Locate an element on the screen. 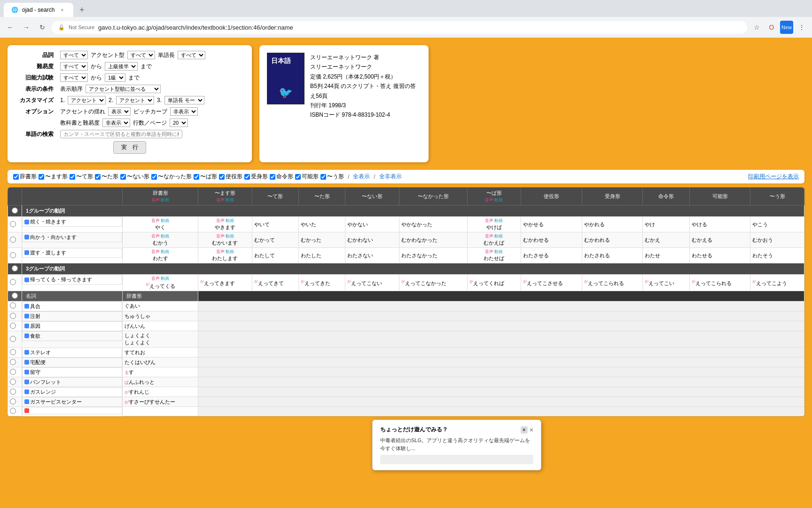  new-tab-button: + is located at coordinates (82, 10).